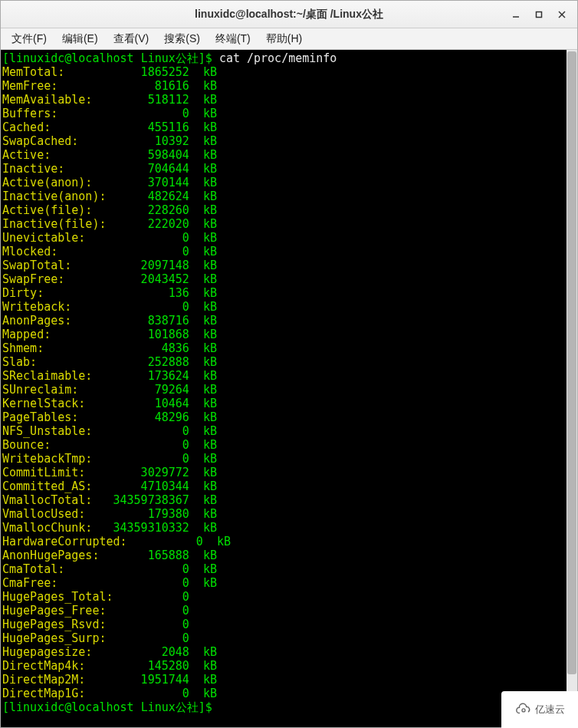 The image size is (578, 728). What do you see at coordinates (58, 390) in the screenshot?
I see `meminfo-key: SUnreclaim:` at bounding box center [58, 390].